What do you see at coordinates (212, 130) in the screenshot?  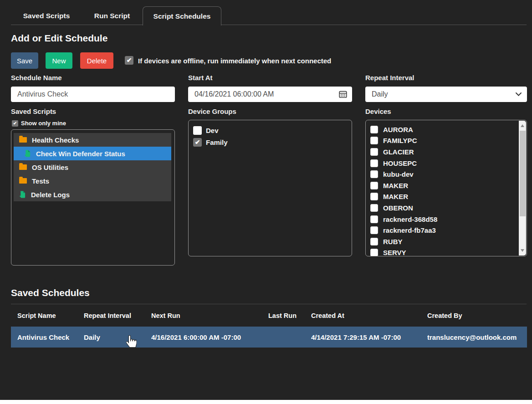 I see `device-group-label: Dev` at bounding box center [212, 130].